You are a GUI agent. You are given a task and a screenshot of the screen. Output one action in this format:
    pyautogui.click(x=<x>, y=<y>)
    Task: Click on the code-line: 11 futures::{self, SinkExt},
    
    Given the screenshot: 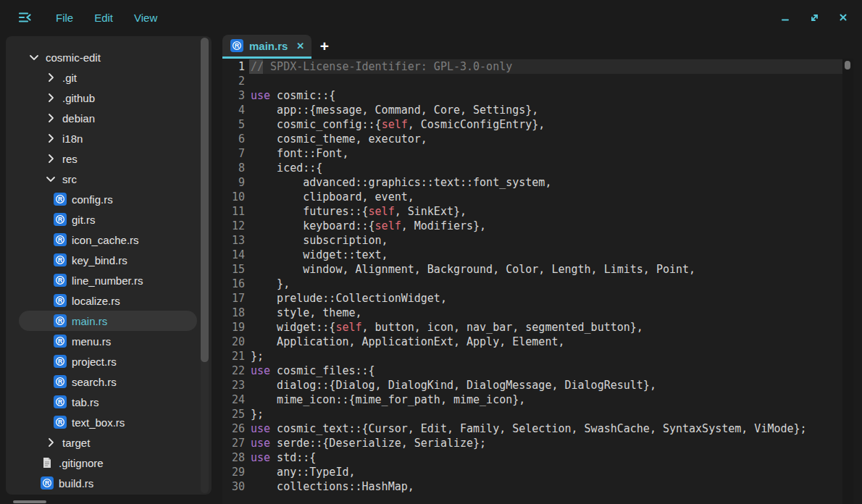 What is the action you would take?
    pyautogui.click(x=537, y=211)
    